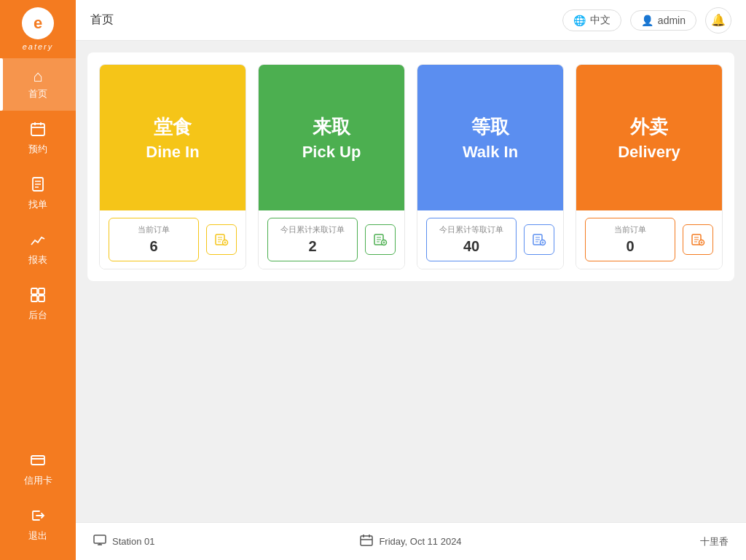  What do you see at coordinates (38, 315) in the screenshot?
I see `sidebar-label-backend: 后台` at bounding box center [38, 315].